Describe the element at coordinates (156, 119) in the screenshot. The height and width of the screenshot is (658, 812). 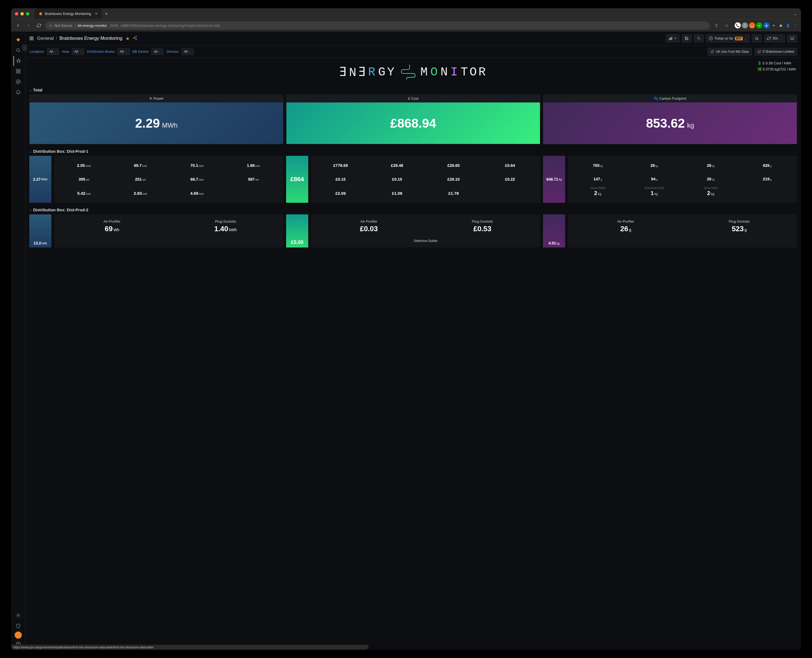
I see `panel-power: ☀ Power 2.29MWh` at that location.